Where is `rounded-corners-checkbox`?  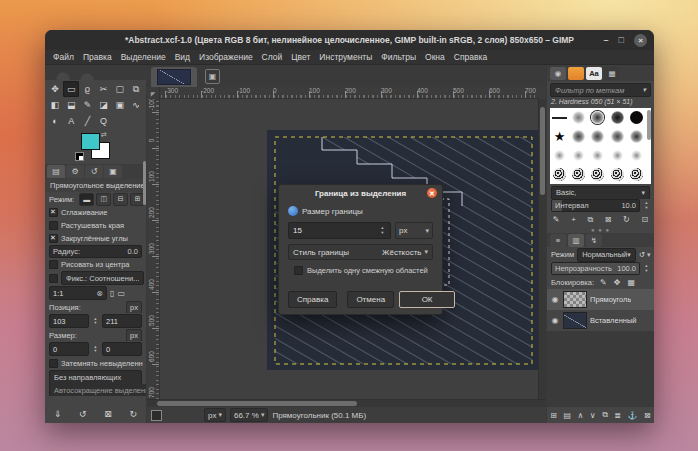
rounded-corners-checkbox is located at coordinates (54, 238).